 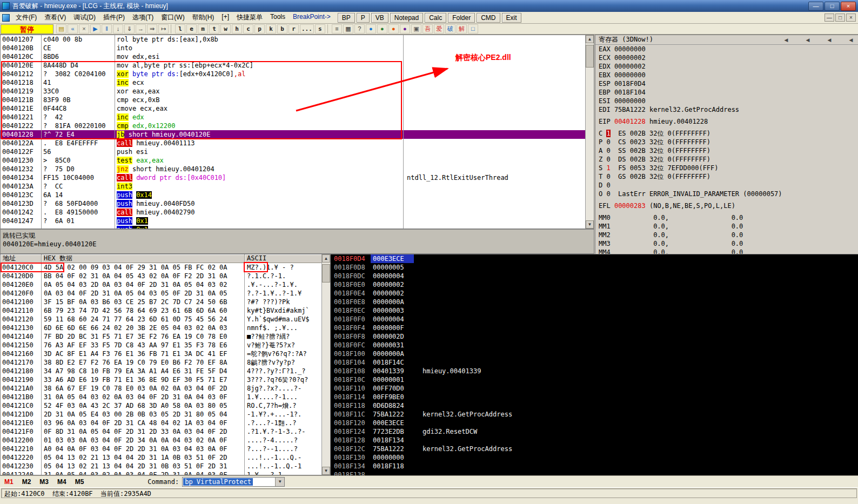 What do you see at coordinates (728, 168) in the screenshot?
I see `register-row: S 1 FS 0053 32位 7EFDD000(FFF)` at bounding box center [728, 168].